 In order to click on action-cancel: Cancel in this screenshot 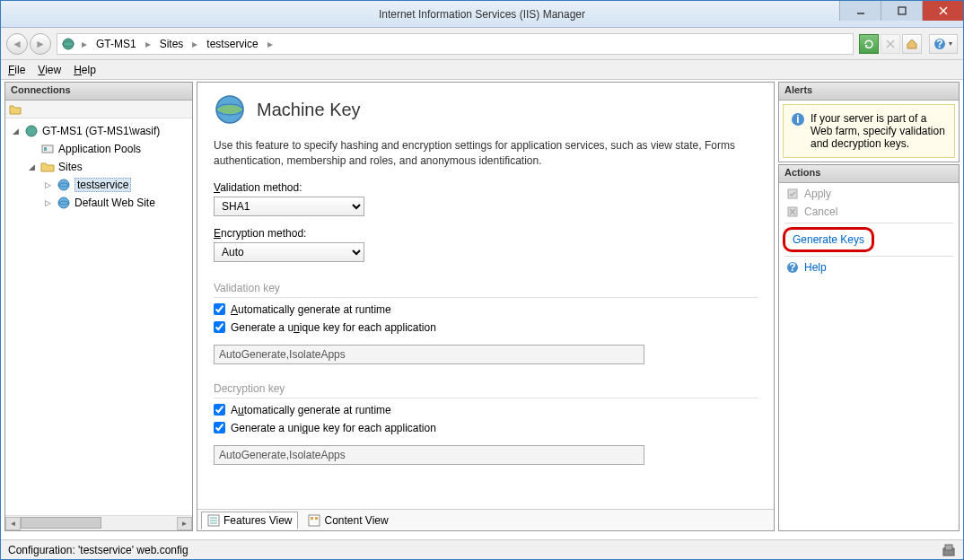, I will do `click(869, 212)`.